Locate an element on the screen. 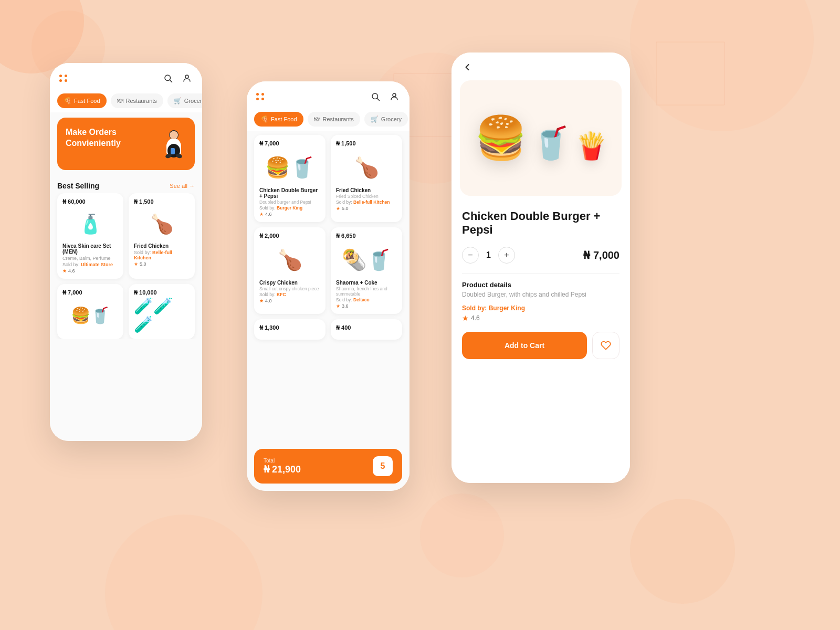  product-seller-label: Sold by: Burger King is located at coordinates (541, 308).